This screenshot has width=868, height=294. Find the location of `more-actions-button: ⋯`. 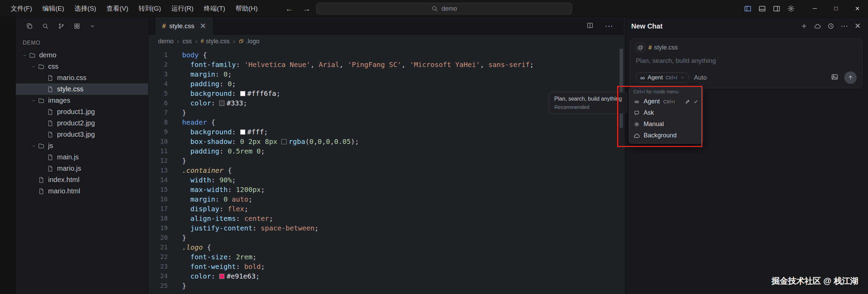

more-actions-button: ⋯ is located at coordinates (609, 26).